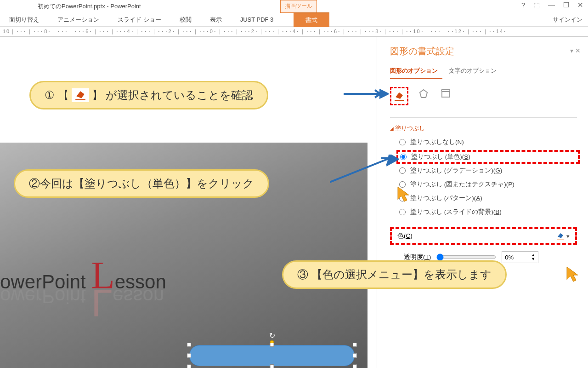 The width and height of the screenshot is (588, 368). What do you see at coordinates (462, 184) in the screenshot?
I see `fill-picture-label: 塗りつぶし (図またはテクスチャ)(P)` at bounding box center [462, 184].